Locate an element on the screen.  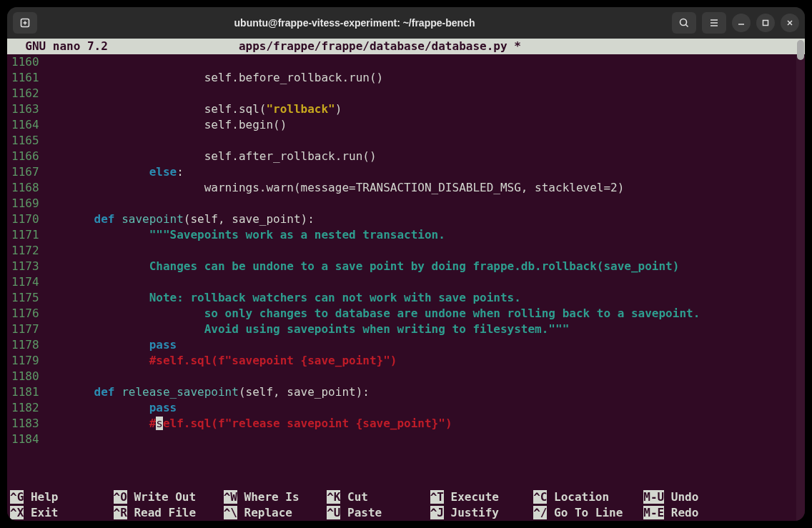
search-button is located at coordinates (684, 23).